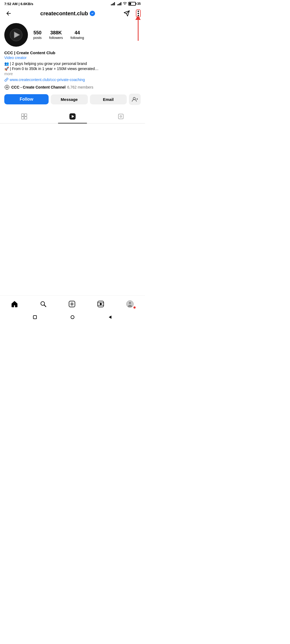  I want to click on bio-line-2: 🚀 | From 0 to 350k in 1 year + 150M view…, so click(73, 69).